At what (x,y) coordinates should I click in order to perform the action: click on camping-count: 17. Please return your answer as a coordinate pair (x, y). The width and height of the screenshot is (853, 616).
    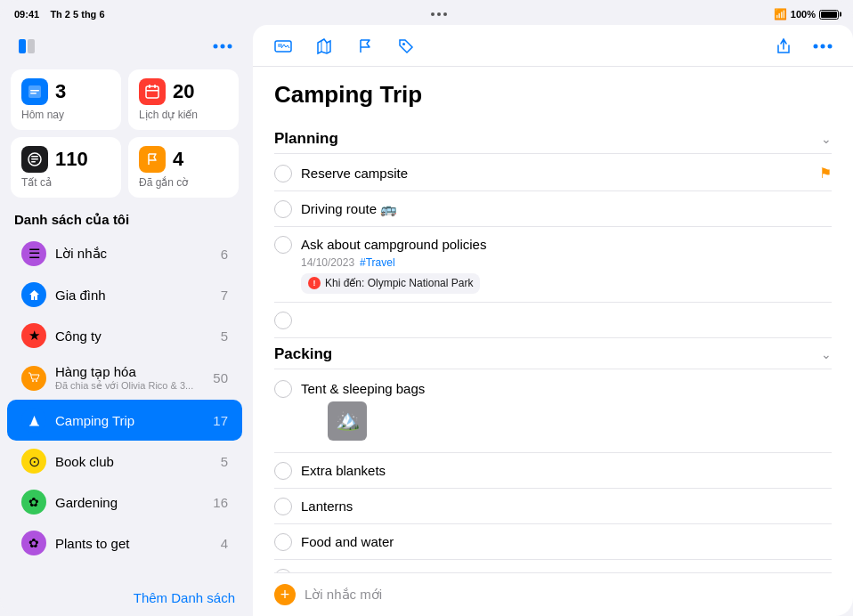
    Looking at the image, I should click on (221, 420).